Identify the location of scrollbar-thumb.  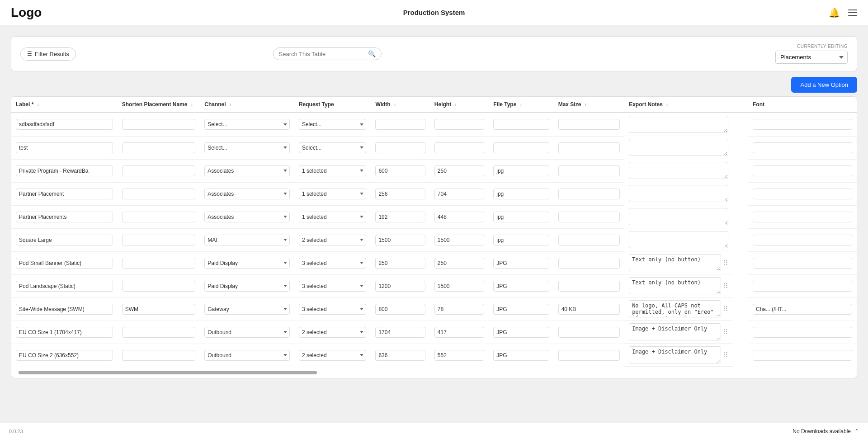
(168, 373).